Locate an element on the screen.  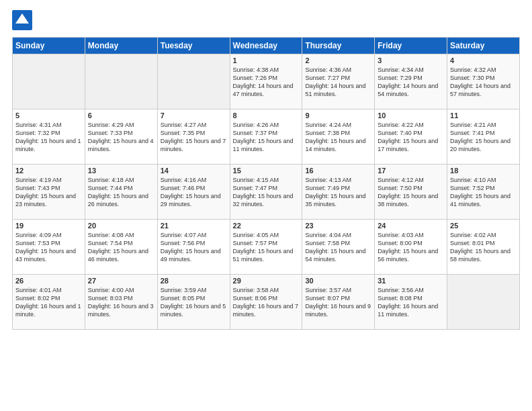
cell-info: Sunrise: 4:13 AMSunset: 7:49 PMDaylight:… is located at coordinates (339, 192).